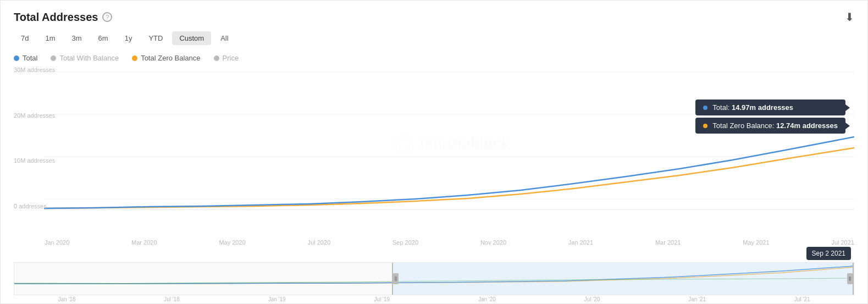 The width and height of the screenshot is (868, 304). I want to click on mini-chart, so click(434, 279).